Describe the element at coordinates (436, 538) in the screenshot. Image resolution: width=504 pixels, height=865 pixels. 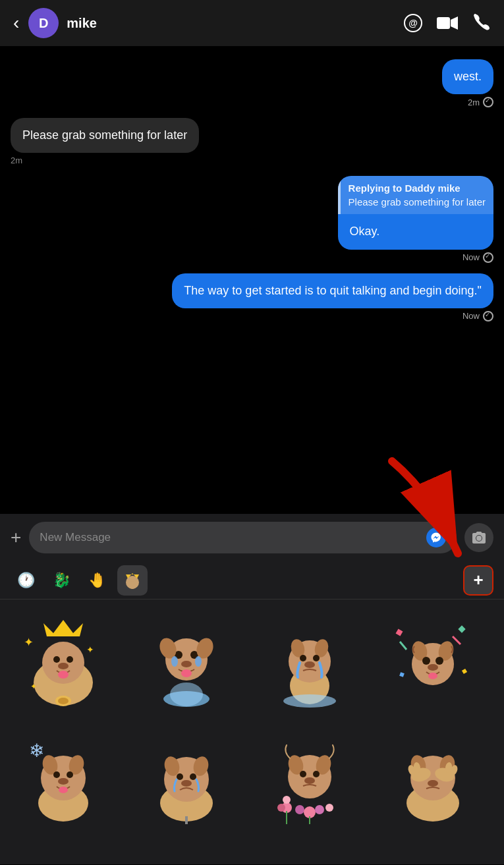
I see `messenger-logo` at that location.